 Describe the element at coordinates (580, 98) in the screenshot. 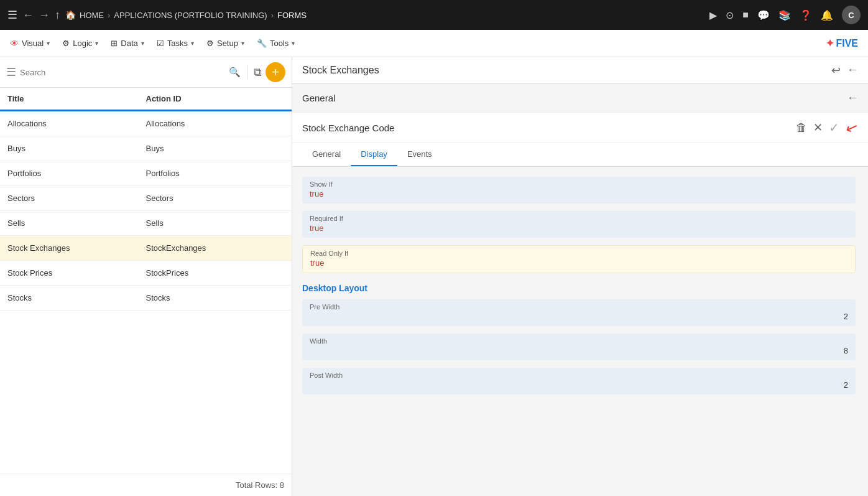

I see `general-header: General ←` at that location.